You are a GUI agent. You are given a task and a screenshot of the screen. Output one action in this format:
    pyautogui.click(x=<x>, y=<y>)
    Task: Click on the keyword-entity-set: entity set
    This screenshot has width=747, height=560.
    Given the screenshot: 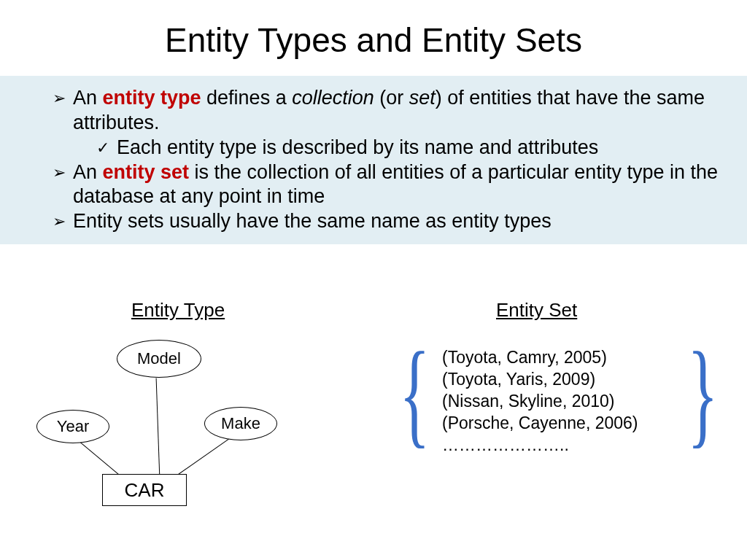 What is the action you would take?
    pyautogui.click(x=146, y=172)
    